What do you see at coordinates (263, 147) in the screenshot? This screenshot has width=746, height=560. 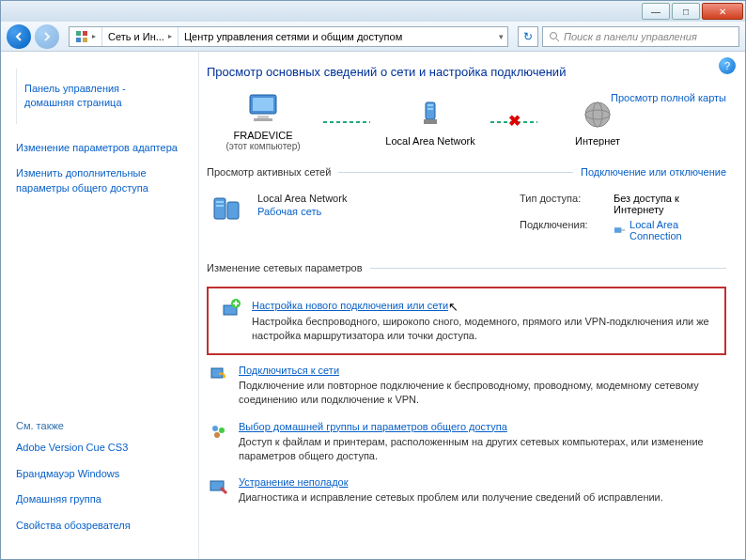 I see `map-computer-sub: (этот компьютер)` at bounding box center [263, 147].